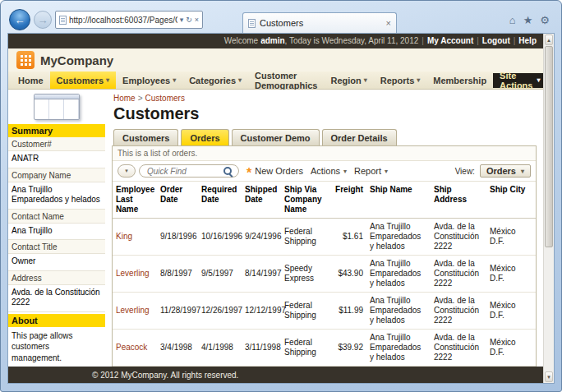  Describe the element at coordinates (220, 201) in the screenshot. I see `col-header: Required Date` at that location.